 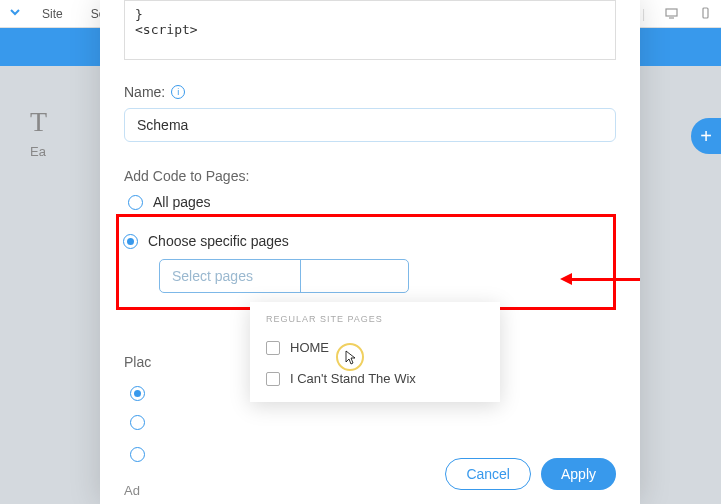 I want to click on add-button: +, so click(x=706, y=136).